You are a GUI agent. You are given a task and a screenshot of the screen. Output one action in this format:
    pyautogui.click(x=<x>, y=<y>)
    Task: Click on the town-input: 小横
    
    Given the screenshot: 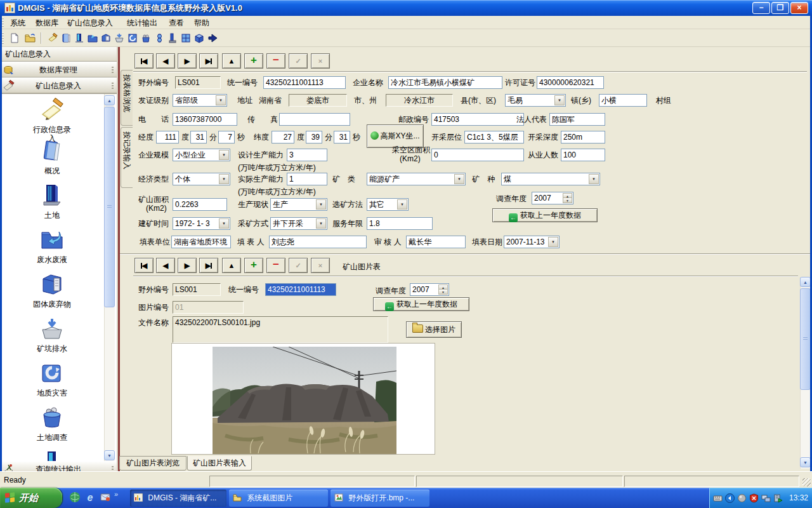 What is the action you would take?
    pyautogui.click(x=623, y=100)
    